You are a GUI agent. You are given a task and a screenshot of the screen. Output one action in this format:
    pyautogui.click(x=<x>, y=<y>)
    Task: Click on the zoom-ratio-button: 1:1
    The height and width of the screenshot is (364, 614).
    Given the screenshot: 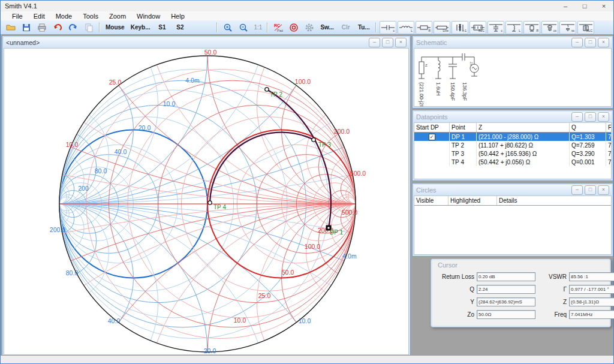 What is the action you would take?
    pyautogui.click(x=258, y=28)
    